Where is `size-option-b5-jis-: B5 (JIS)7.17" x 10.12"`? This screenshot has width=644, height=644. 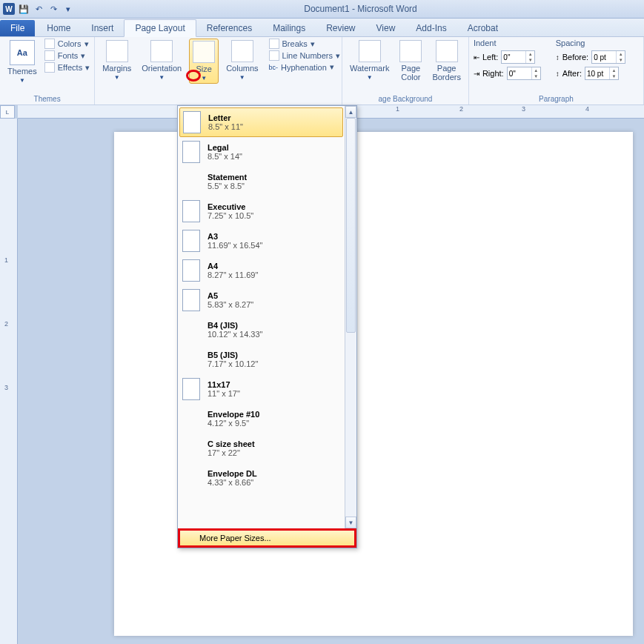 size-option-b5-jis-: B5 (JIS)7.17" x 10.12" is located at coordinates (261, 359).